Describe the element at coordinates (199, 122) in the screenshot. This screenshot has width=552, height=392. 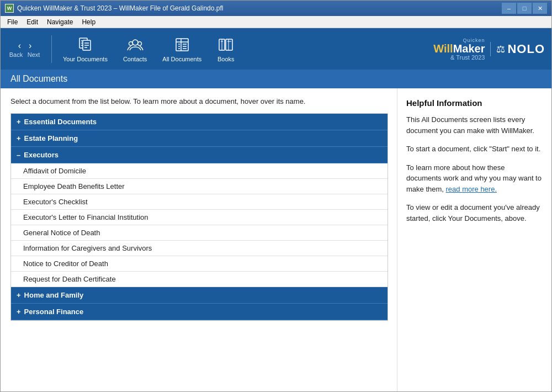
I see `category-essential-documents: + Essential Documents` at that location.